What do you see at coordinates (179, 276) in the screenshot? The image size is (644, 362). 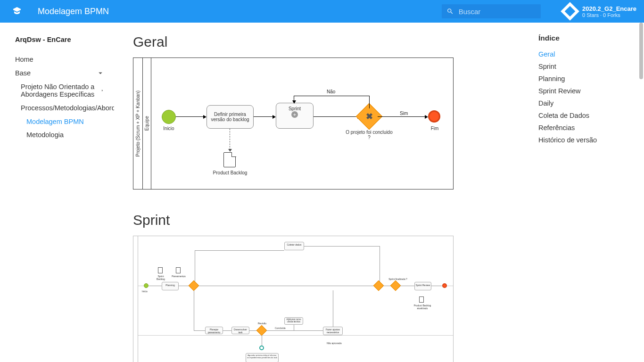 I see `doc-label: Pareamentos` at bounding box center [179, 276].